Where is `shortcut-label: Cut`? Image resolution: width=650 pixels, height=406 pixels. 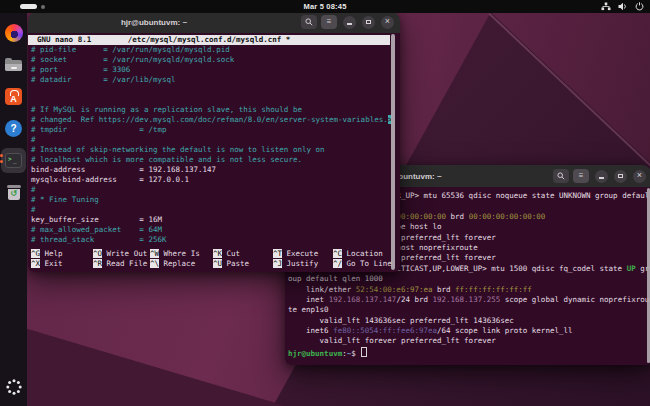
shortcut-label: Cut is located at coordinates (231, 254).